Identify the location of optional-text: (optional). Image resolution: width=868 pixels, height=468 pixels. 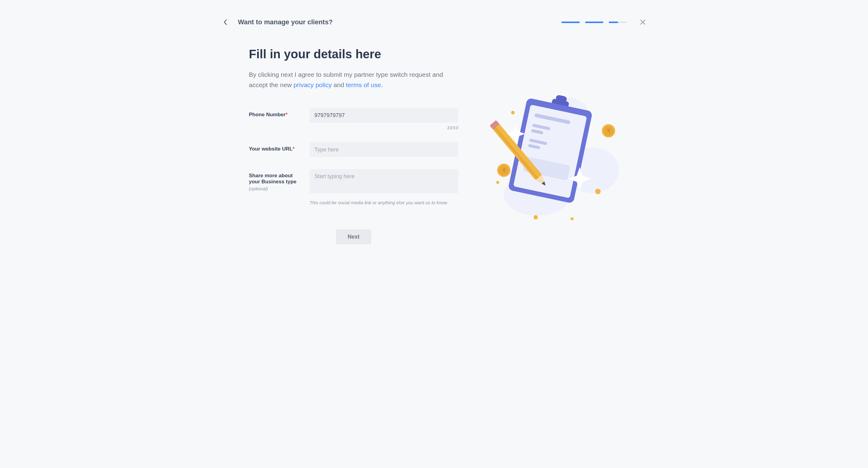
(276, 189).